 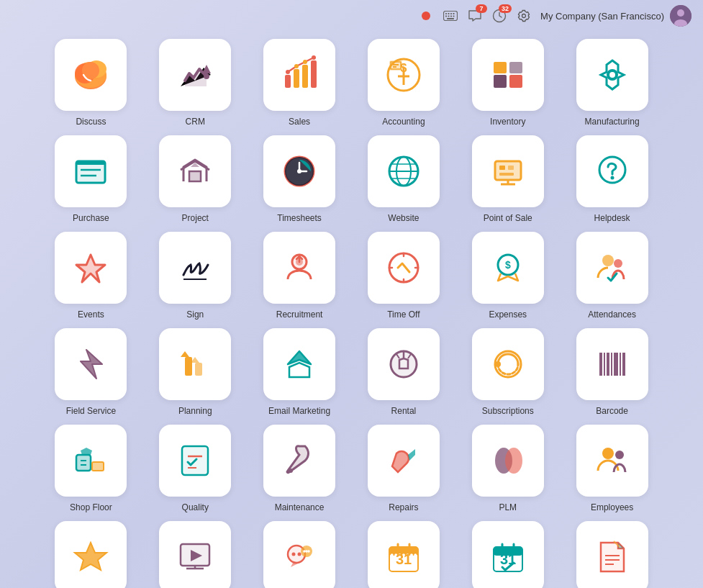 What do you see at coordinates (612, 122) in the screenshot?
I see `app-label-manufacturing: Manufacturing` at bounding box center [612, 122].